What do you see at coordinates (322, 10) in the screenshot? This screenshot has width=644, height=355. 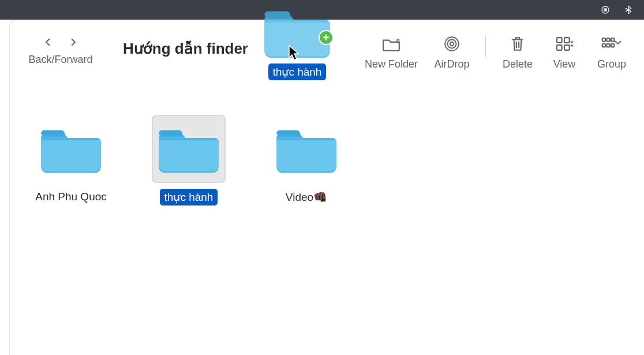 I see `menubar` at bounding box center [322, 10].